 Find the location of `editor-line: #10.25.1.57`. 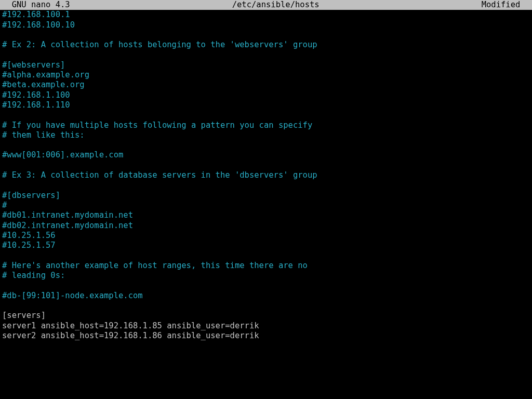

editor-line: #10.25.1.57 is located at coordinates (266, 245).